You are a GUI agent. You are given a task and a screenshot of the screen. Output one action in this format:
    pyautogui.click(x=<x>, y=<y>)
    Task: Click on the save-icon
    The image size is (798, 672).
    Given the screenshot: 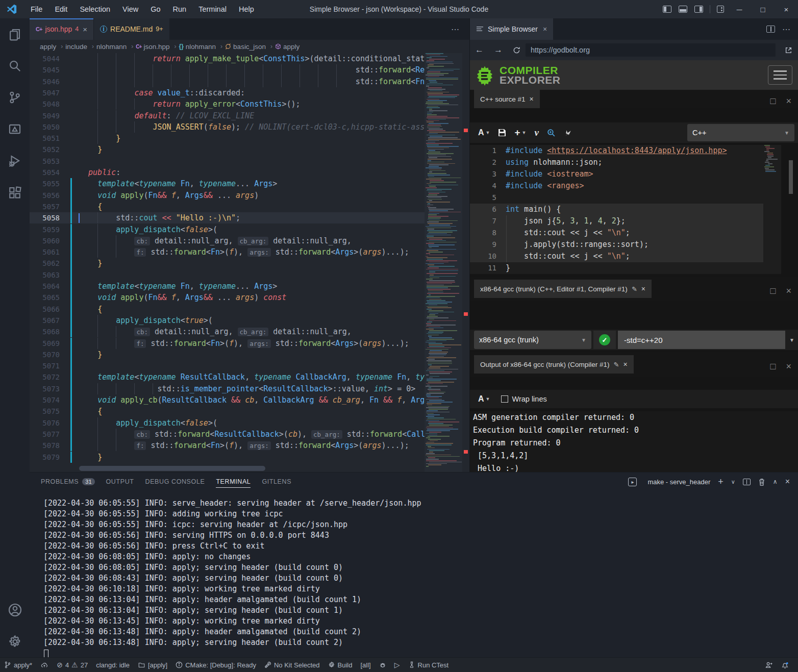 What is the action you would take?
    pyautogui.click(x=502, y=133)
    